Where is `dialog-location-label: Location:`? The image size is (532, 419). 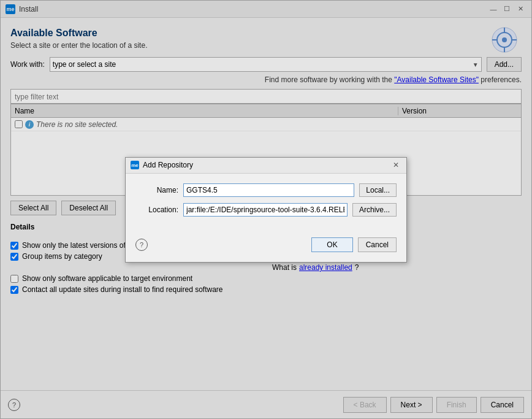 dialog-location-label: Location: is located at coordinates (157, 210).